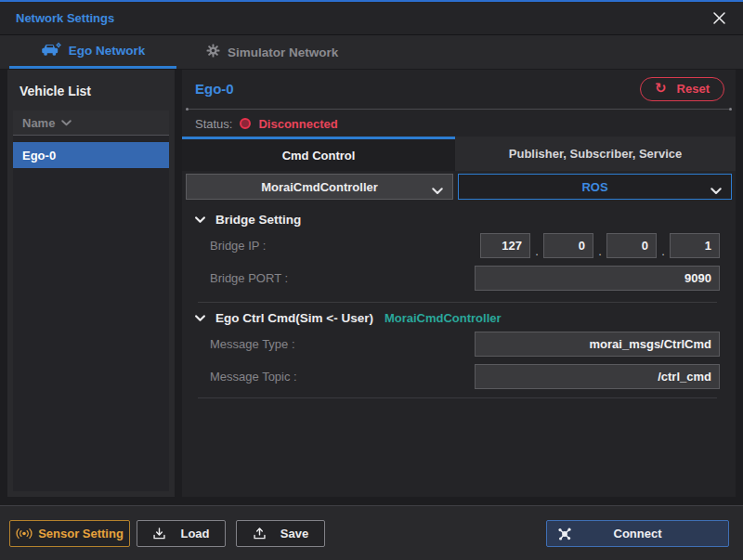 Image resolution: width=743 pixels, height=560 pixels. I want to click on bridge-ip-octet-2: 0, so click(568, 245).